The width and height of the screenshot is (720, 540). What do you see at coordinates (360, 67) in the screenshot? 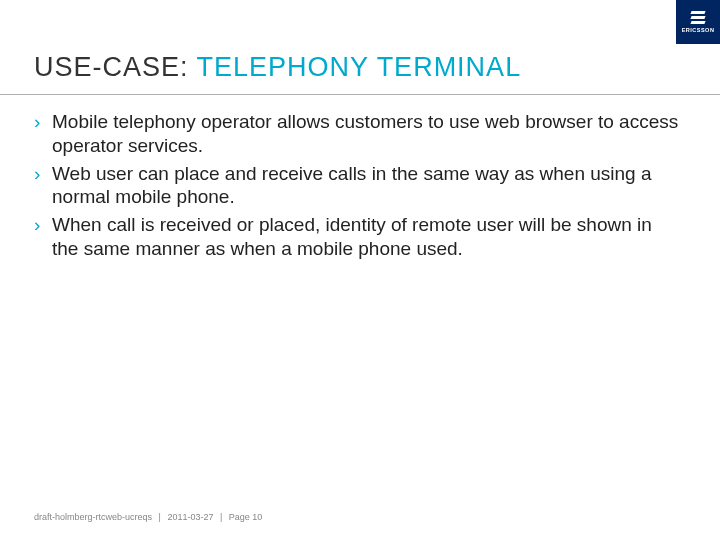
I see `title-accent: TELEPHONY TERMINAL` at bounding box center [360, 67].